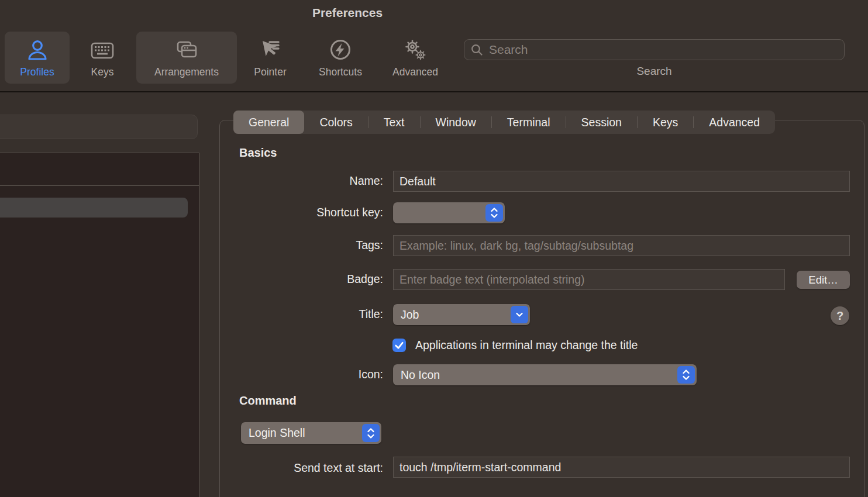 This screenshot has width=868, height=497. What do you see at coordinates (621, 181) in the screenshot?
I see `name-field` at bounding box center [621, 181].